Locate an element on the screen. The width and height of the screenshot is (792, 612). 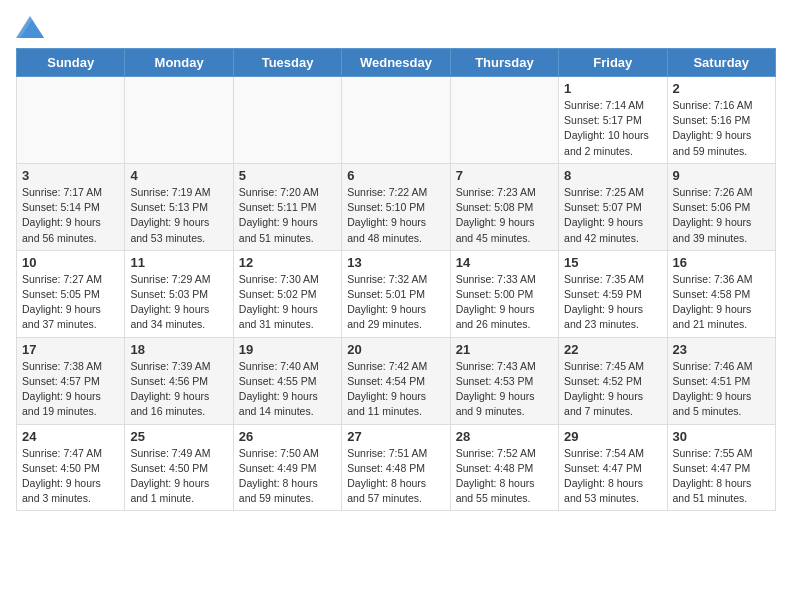
day-number: 3 is located at coordinates (70, 176).